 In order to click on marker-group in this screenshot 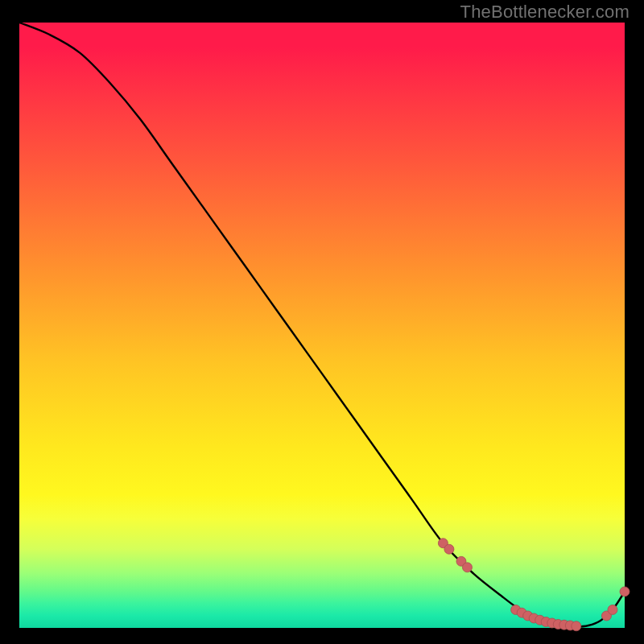, I will do `click(534, 584)`.